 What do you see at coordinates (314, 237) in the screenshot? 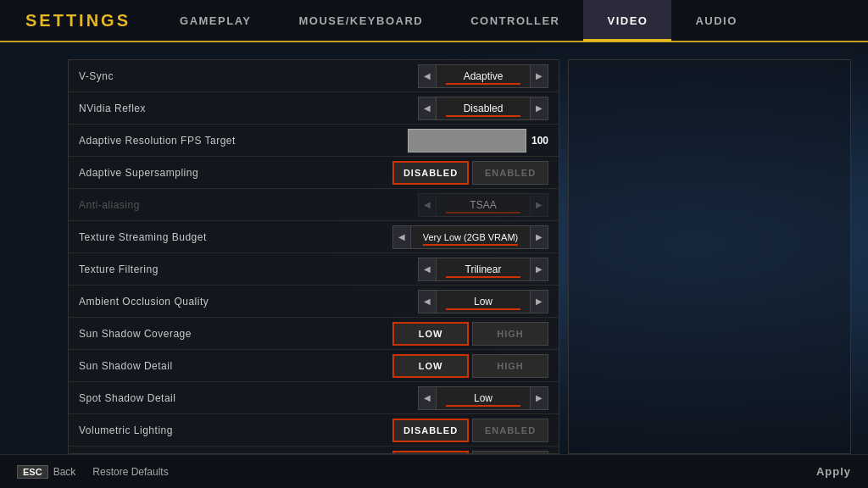
I see `texture-streaming-budget-row: Texture Streaming Budget ◀ Very Low (2GB…` at bounding box center [314, 237].